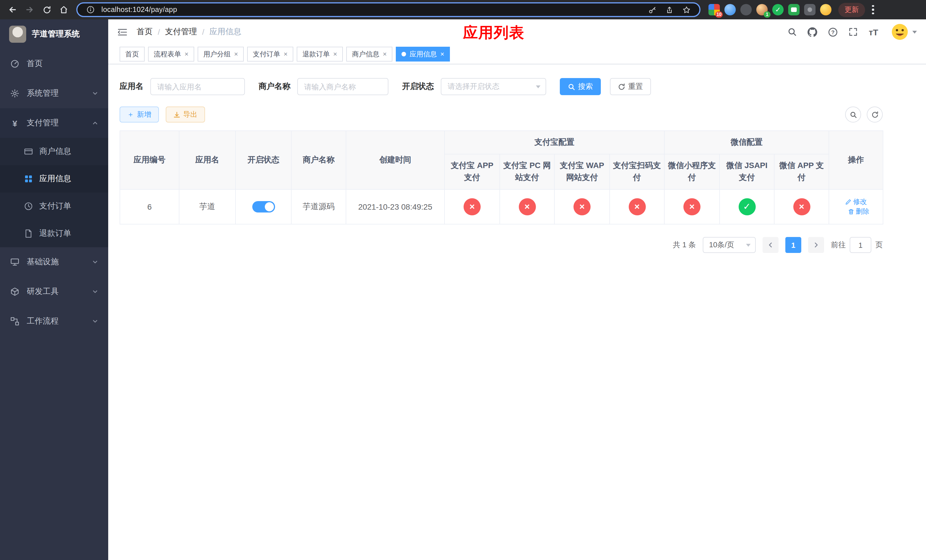 This screenshot has width=926, height=560. What do you see at coordinates (472, 171) in the screenshot?
I see `col-header-alipay-app: 支付宝 APP 支付` at bounding box center [472, 171].